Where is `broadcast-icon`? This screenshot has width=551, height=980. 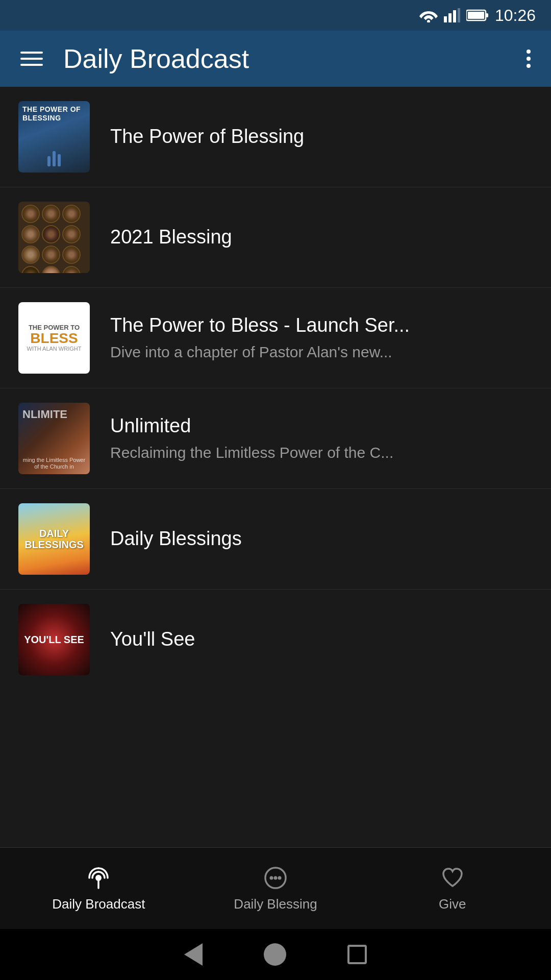
broadcast-icon is located at coordinates (98, 878).